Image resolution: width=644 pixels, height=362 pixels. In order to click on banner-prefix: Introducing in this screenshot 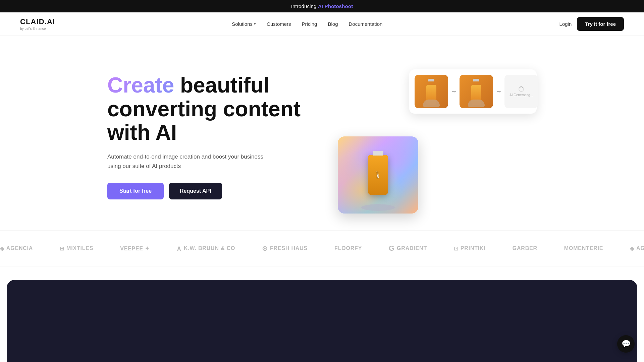, I will do `click(305, 6)`.